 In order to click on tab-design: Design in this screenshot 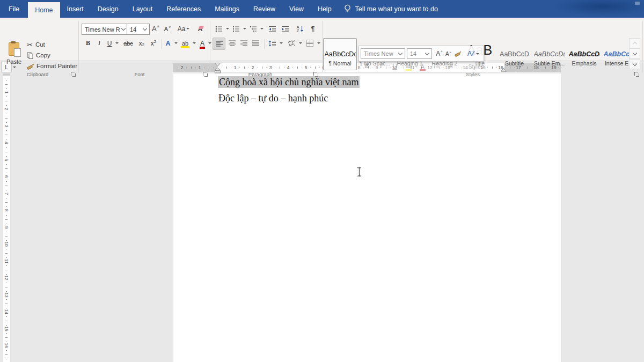, I will do `click(108, 9)`.